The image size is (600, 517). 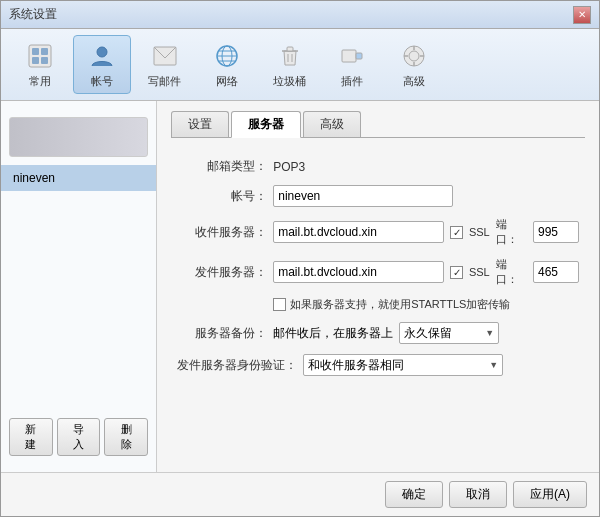 I want to click on incoming-label: 收件服务器：, so click(x=222, y=232).